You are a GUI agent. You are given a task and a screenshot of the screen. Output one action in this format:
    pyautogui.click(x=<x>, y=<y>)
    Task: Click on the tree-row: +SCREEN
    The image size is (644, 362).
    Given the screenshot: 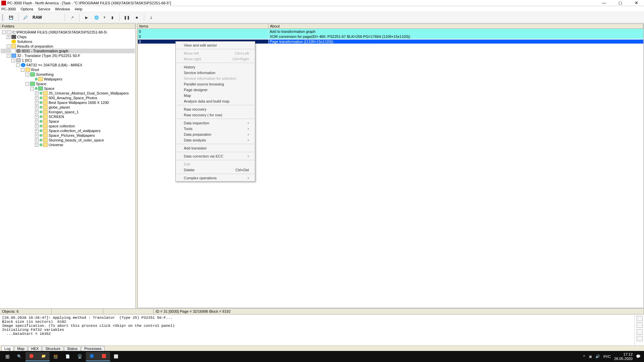 What is the action you would take?
    pyautogui.click(x=68, y=117)
    